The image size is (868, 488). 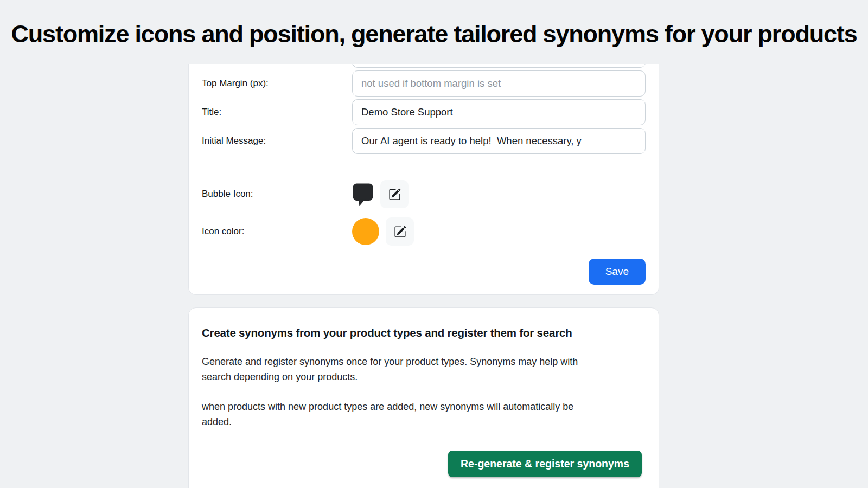 I want to click on title-input, so click(x=499, y=112).